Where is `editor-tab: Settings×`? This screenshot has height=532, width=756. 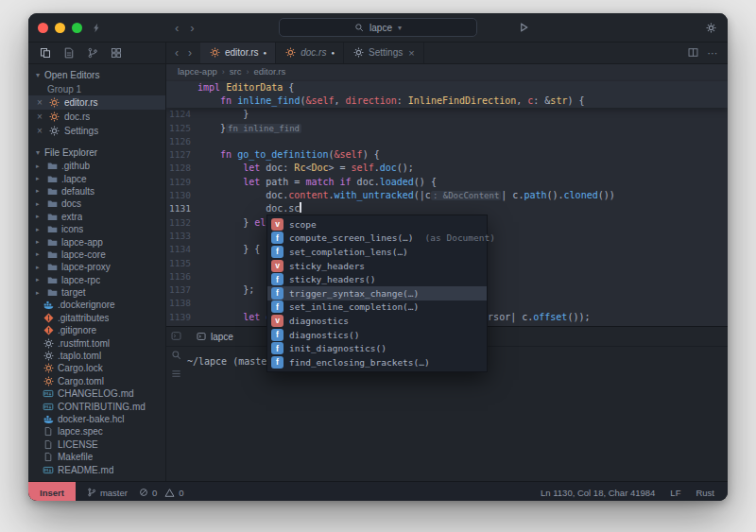
editor-tab: Settings× is located at coordinates (384, 53).